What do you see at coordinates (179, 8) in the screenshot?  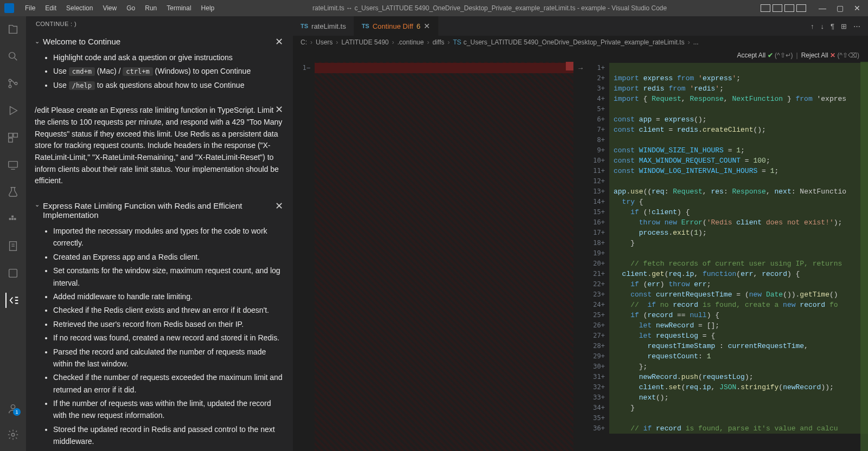 I see `menu-terminal: Terminal` at bounding box center [179, 8].